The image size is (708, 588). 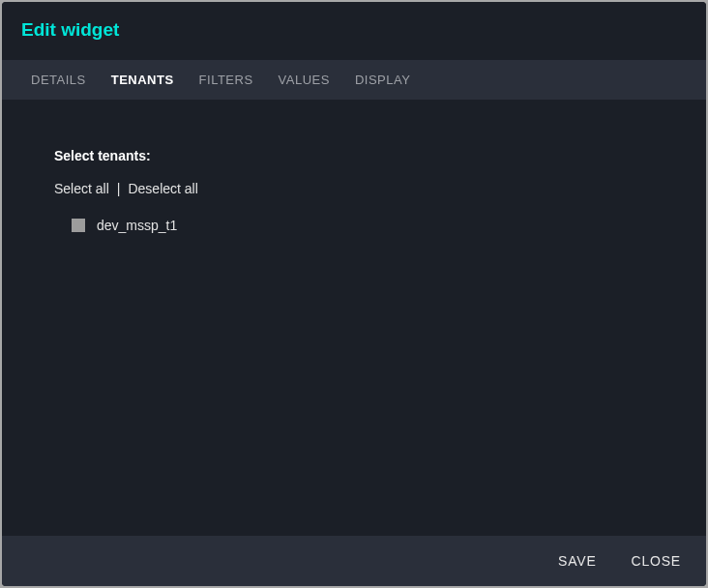 I want to click on modal-title: Edit widget, so click(x=354, y=30).